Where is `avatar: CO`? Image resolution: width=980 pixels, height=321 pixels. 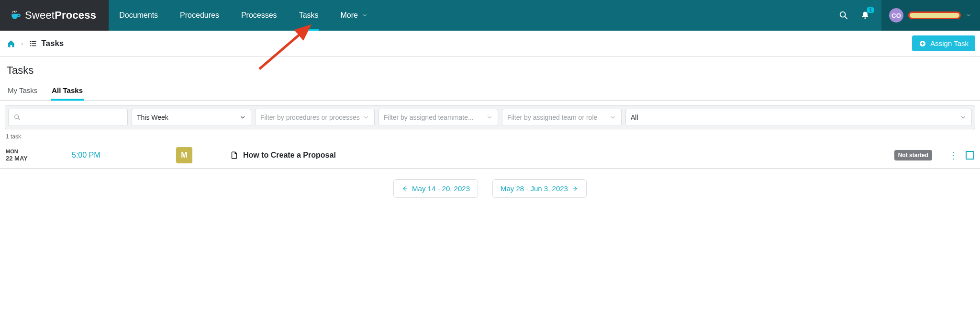 avatar: CO is located at coordinates (896, 15).